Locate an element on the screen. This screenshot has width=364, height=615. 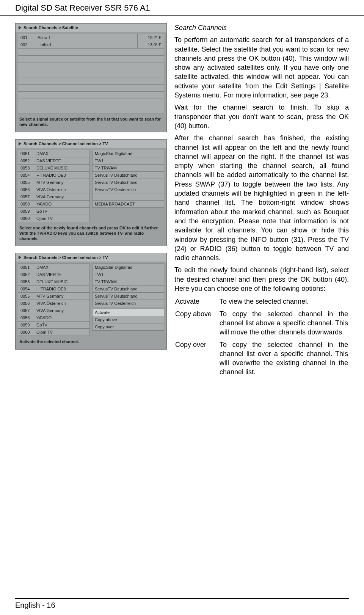
body-paragraph: To edit the newly found channels (right-… is located at coordinates (262, 279).